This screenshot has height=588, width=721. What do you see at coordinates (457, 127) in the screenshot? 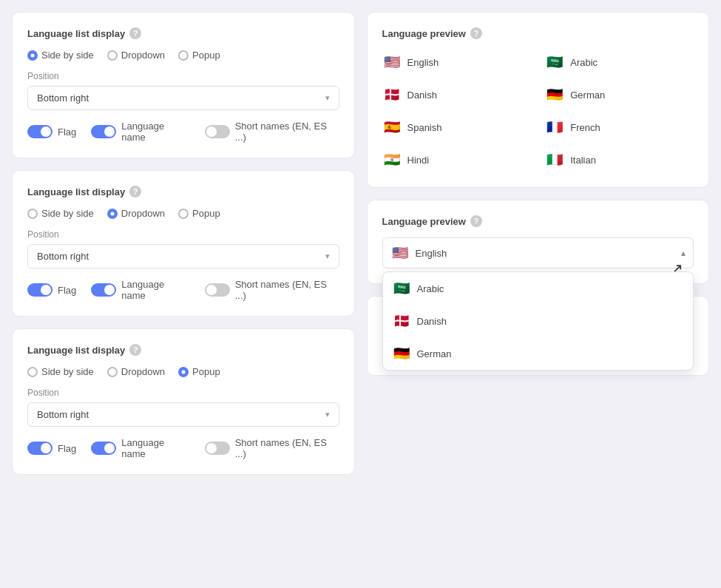
I see `lang-item-spanish: 🇪🇸 Spanish` at bounding box center [457, 127].